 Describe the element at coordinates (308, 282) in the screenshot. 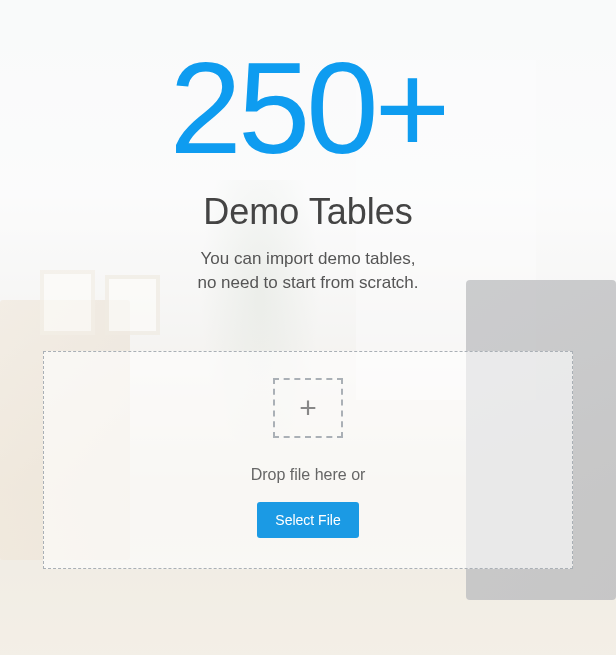

I see `hero-subtitle-line2: no need to start from scratch.` at that location.